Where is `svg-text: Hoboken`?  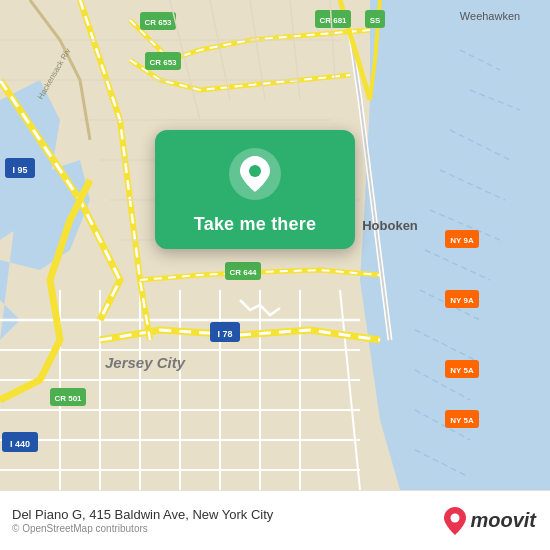 svg-text: Hoboken is located at coordinates (390, 226).